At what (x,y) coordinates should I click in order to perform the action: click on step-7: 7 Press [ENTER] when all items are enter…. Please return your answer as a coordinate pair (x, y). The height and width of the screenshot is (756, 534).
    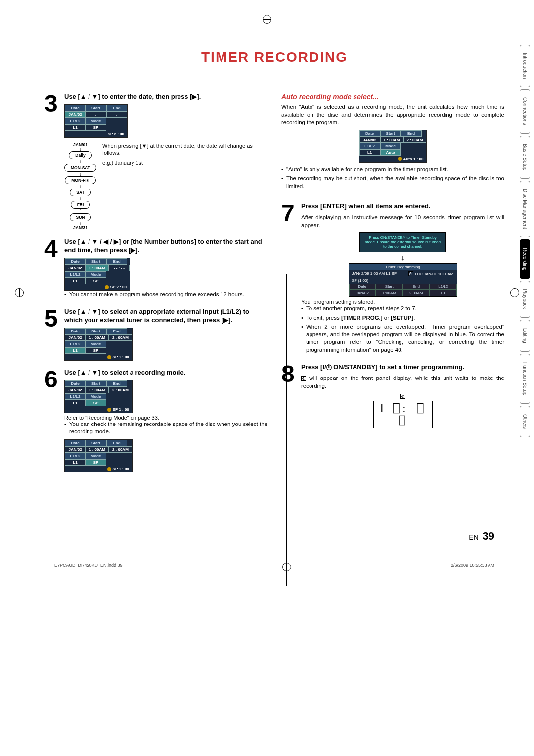
    Looking at the image, I should click on (393, 279).